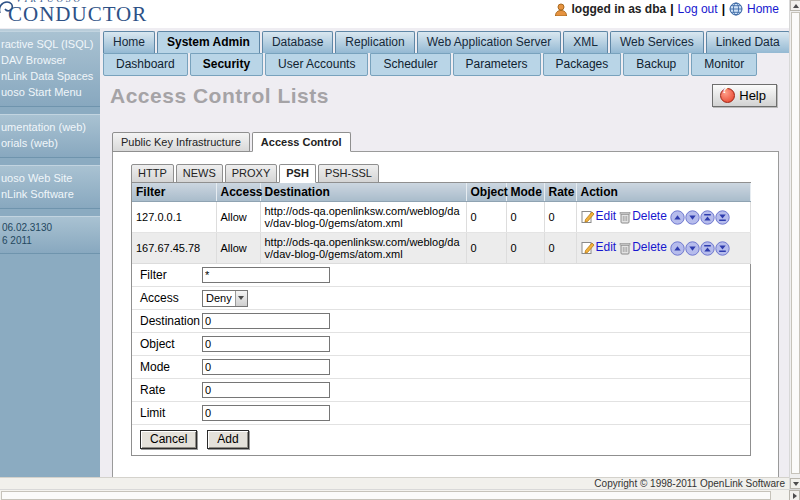 The image size is (800, 500). What do you see at coordinates (302, 142) in the screenshot?
I see `tab-access-control: Access Control` at bounding box center [302, 142].